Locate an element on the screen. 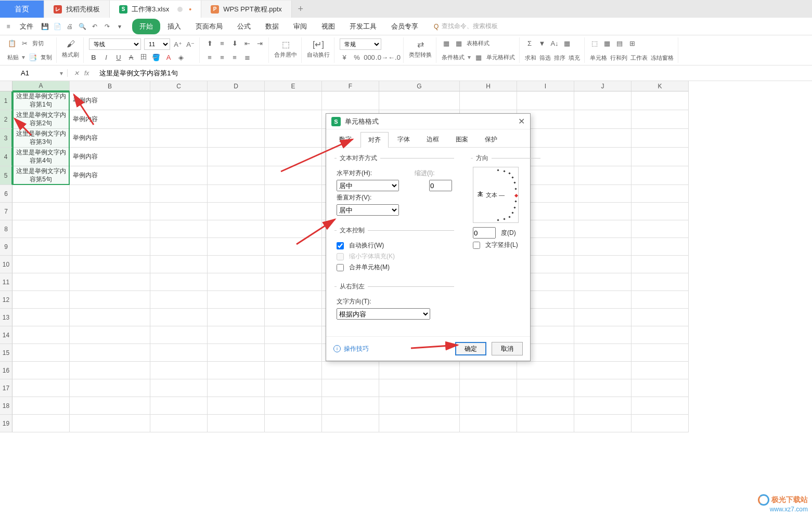 The width and height of the screenshot is (812, 515). select-all-corner is located at coordinates (6, 86).